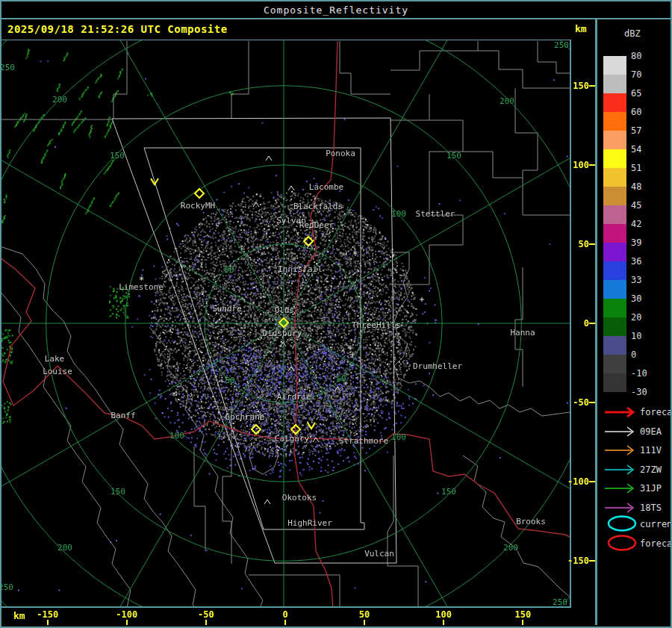 Image resolution: width=672 pixels, height=628 pixels. I want to click on x-axis-label: -50, so click(206, 615).